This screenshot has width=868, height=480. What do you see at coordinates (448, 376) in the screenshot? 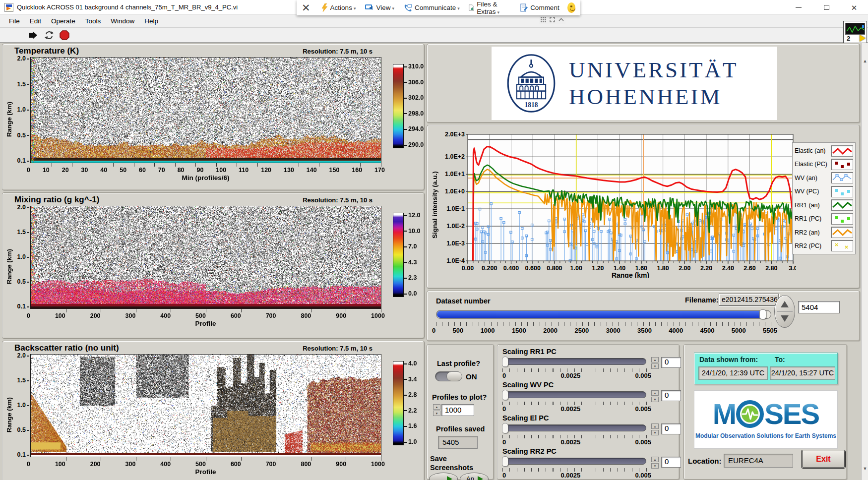
I see `last-profile-toggle` at bounding box center [448, 376].